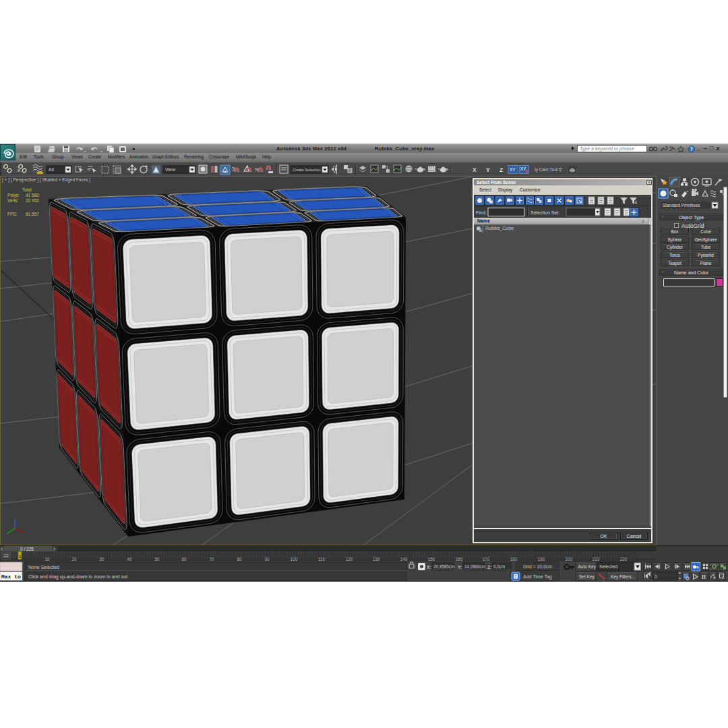  I want to click on svg-text: Y:, so click(460, 568).